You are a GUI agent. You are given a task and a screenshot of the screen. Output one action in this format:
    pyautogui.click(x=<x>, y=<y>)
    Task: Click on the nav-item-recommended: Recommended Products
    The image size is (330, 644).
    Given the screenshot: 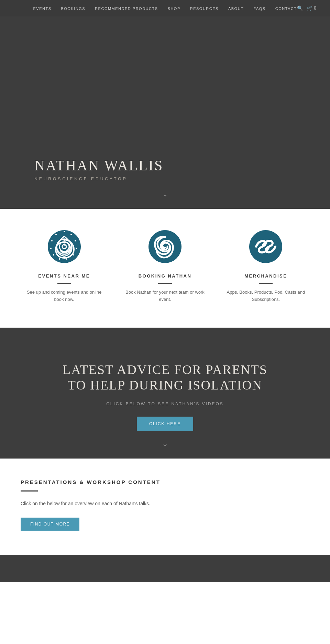 What is the action you would take?
    pyautogui.click(x=126, y=8)
    